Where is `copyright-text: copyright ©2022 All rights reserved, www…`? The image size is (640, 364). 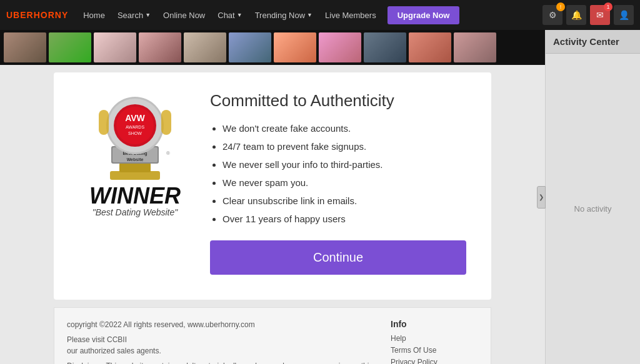 copyright-text: copyright ©2022 All rights reserved, www… is located at coordinates (222, 325).